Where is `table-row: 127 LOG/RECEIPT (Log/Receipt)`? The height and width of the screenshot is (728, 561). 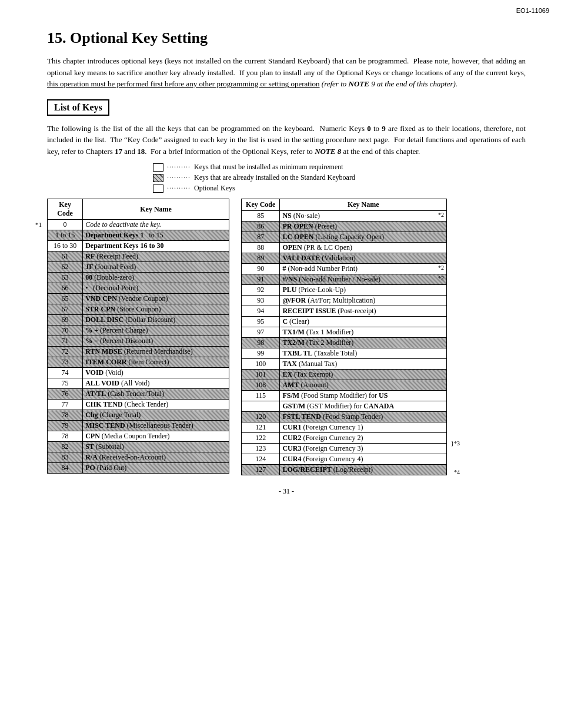
table-row: 127 LOG/RECEIPT (Log/Receipt) is located at coordinates (345, 470).